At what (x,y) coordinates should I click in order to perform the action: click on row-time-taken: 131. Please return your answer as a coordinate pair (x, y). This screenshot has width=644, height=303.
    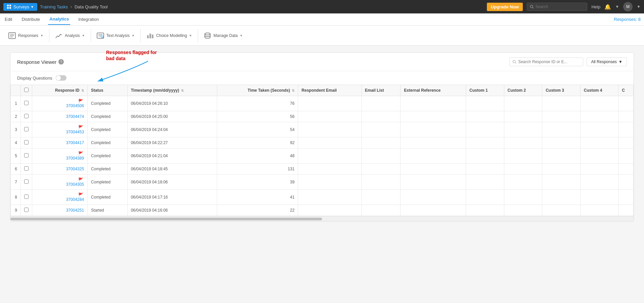
    Looking at the image, I should click on (258, 169).